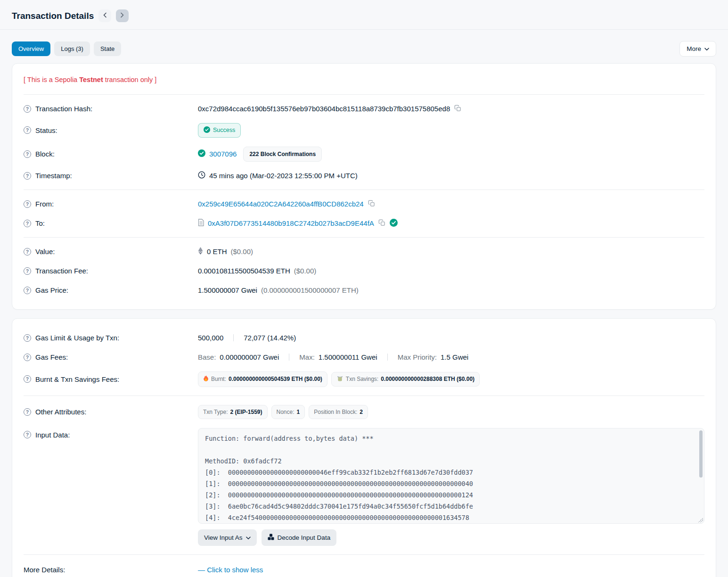 This screenshot has height=577, width=728. What do you see at coordinates (694, 49) in the screenshot?
I see `more-button-label: More` at bounding box center [694, 49].